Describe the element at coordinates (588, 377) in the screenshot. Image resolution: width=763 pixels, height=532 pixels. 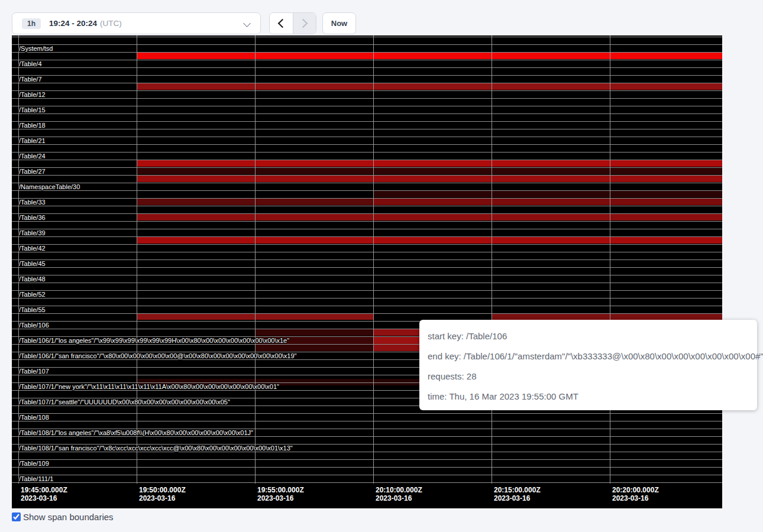
I see `tooltip-requests: requests: 28` at that location.